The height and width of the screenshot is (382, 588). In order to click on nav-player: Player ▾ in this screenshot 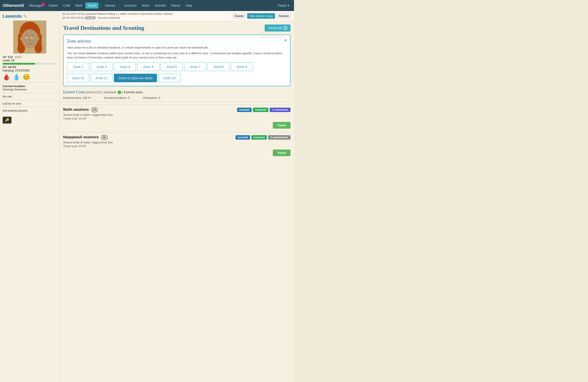, I will do `click(284, 5)`.